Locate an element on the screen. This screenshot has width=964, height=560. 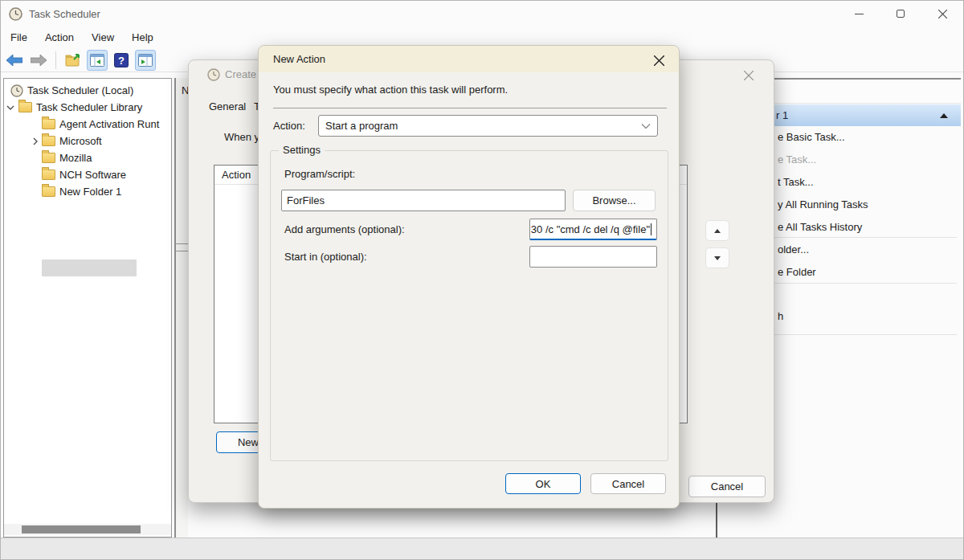
tree-item-microsoft: Microsoft is located at coordinates (66, 141).